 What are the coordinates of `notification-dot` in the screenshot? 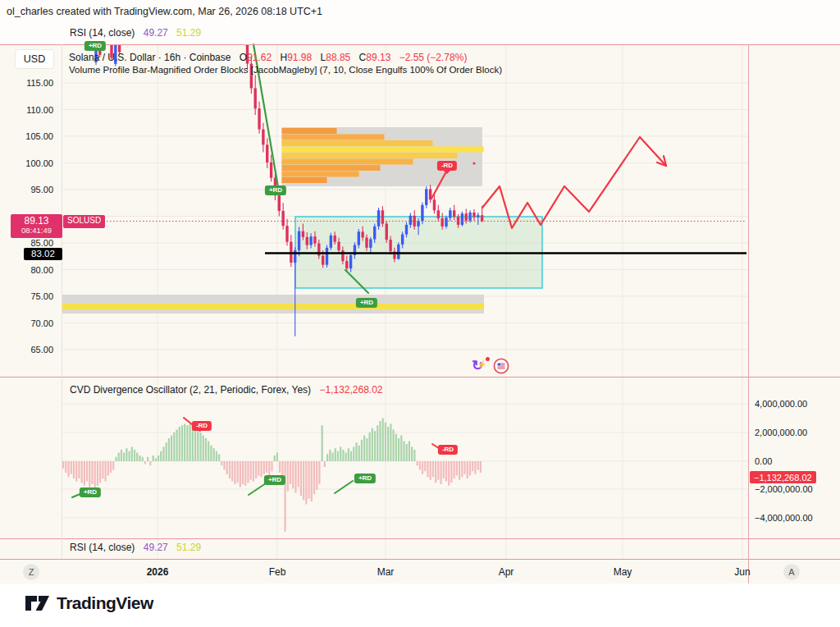 It's located at (487, 359).